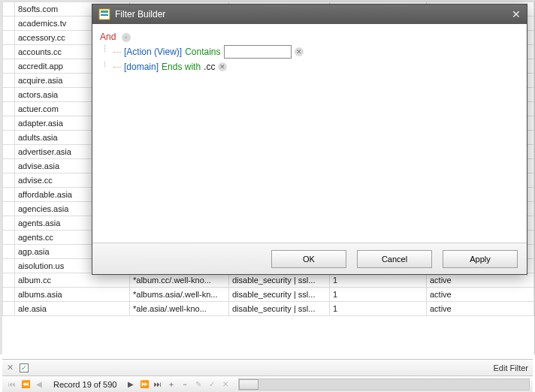 The width and height of the screenshot is (535, 392). I want to click on nav-next-icon: ▶, so click(131, 384).